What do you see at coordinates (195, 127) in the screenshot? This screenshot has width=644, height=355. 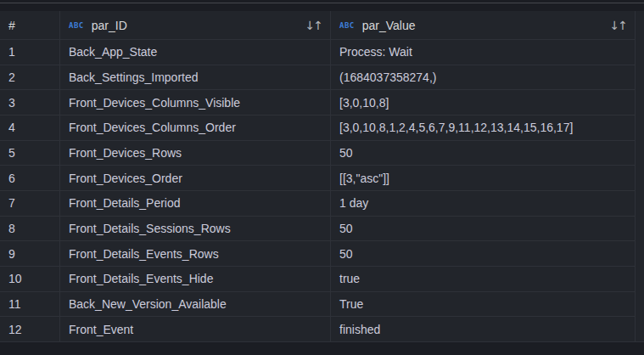 I see `param-id-cell: Front_Devices_Columns_Order` at bounding box center [195, 127].